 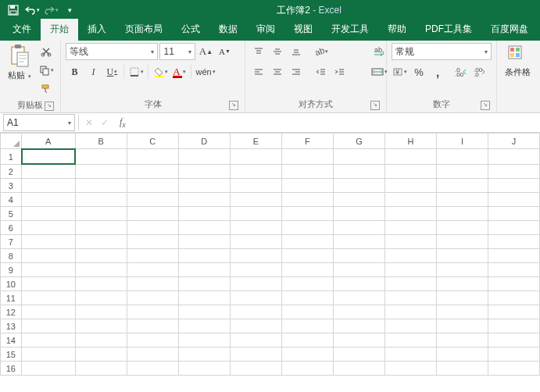 What do you see at coordinates (397, 30) in the screenshot?
I see `tab-help: 帮助` at bounding box center [397, 30].